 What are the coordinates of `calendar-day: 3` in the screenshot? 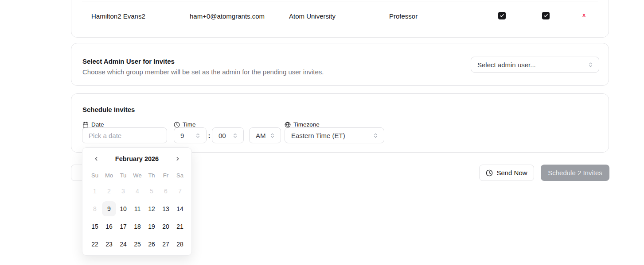 It's located at (123, 191).